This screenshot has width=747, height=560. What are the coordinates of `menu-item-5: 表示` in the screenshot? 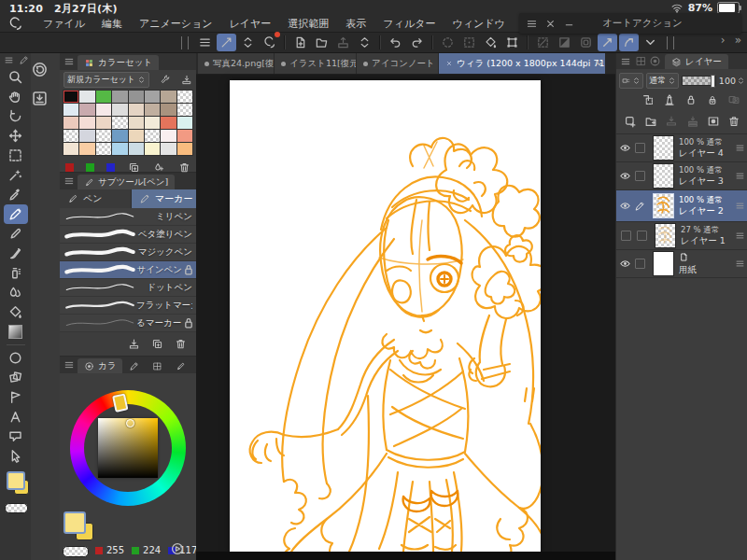 It's located at (356, 24).